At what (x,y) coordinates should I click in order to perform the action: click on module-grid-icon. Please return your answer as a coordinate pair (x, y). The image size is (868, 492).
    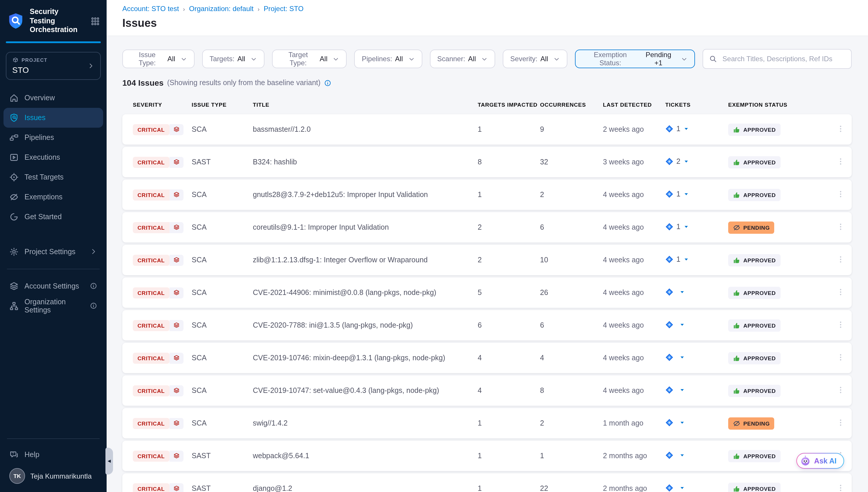
    Looking at the image, I should click on (95, 21).